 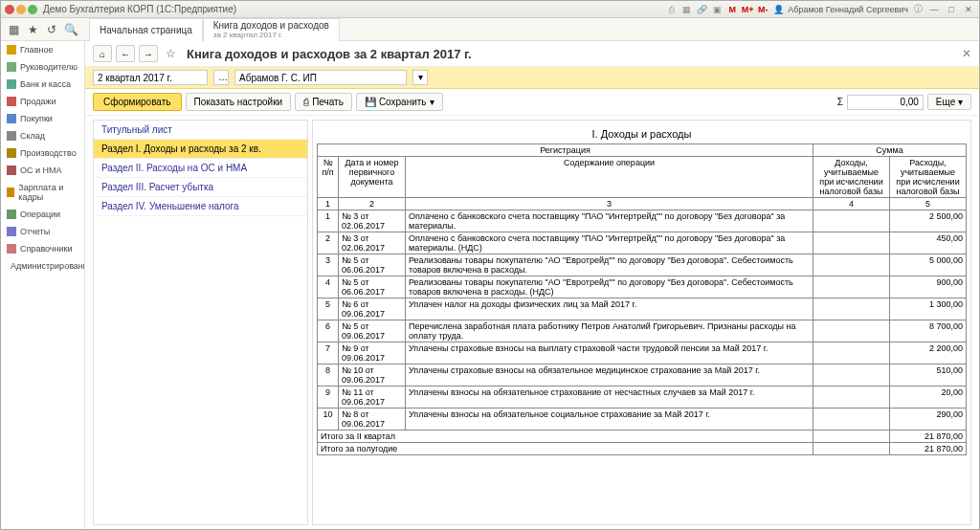 I want to click on cell: Уплачены взносы на обязательное социальн…, so click(x=610, y=419).